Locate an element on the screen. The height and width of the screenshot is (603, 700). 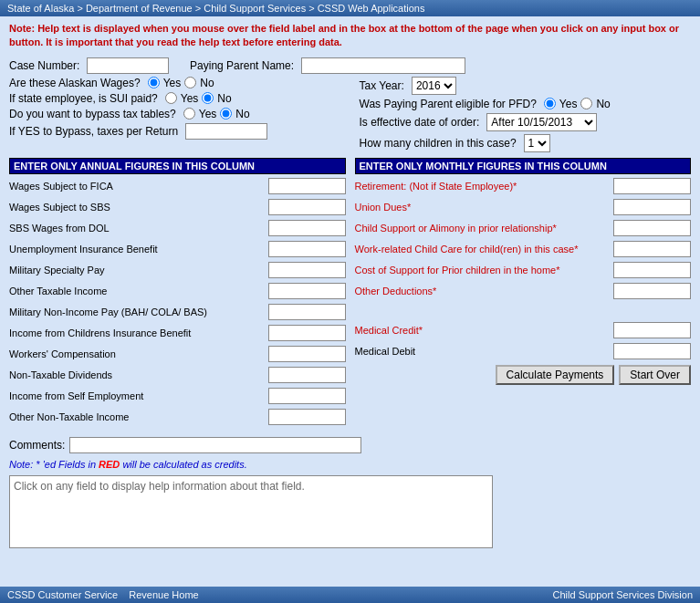
alaskan-yes-label: Yes is located at coordinates (172, 83).